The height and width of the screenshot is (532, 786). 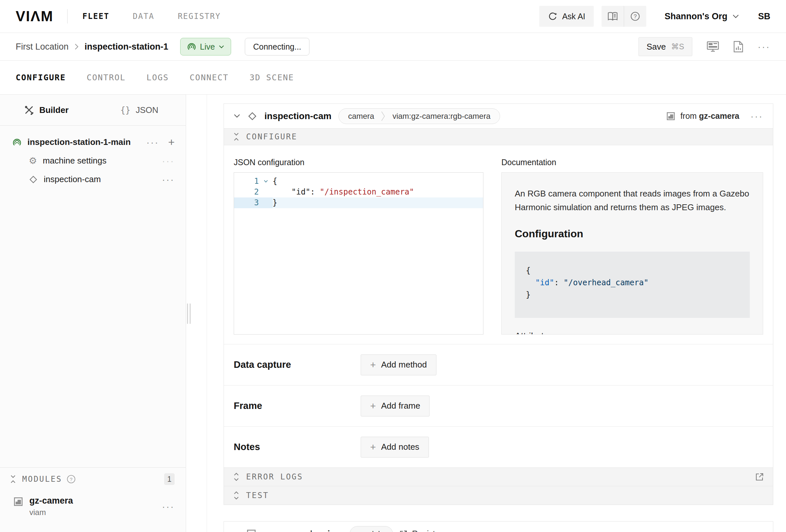 What do you see at coordinates (635, 16) in the screenshot?
I see `help-button: ?` at bounding box center [635, 16].